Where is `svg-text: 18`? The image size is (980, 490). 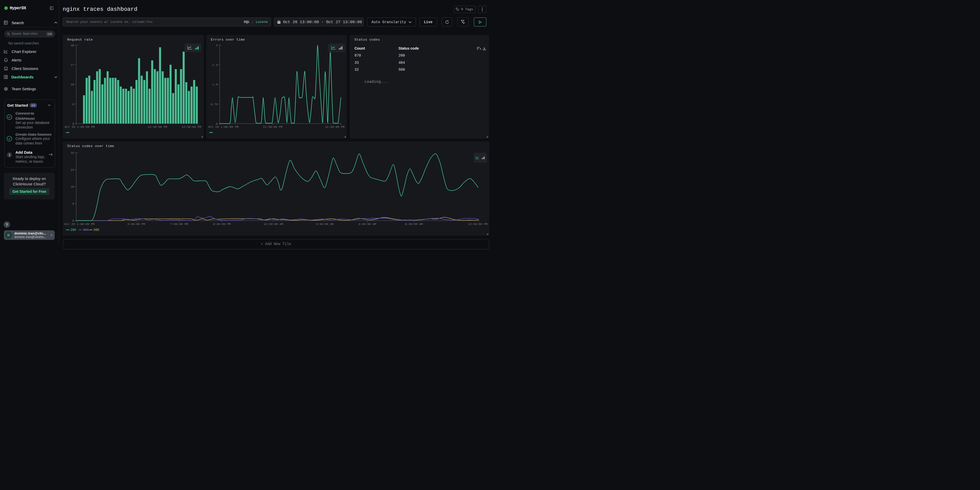
svg-text: 18 is located at coordinates (72, 84).